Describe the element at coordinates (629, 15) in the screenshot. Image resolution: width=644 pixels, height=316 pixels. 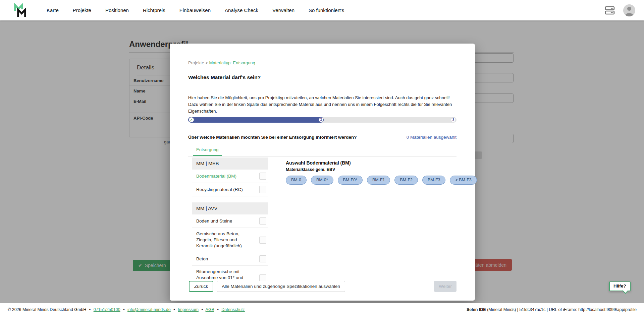
I see `avatar-body-icon` at that location.